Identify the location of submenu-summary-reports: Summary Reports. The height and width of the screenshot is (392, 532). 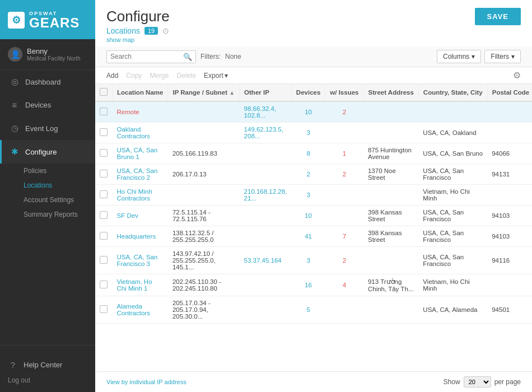
(59, 214).